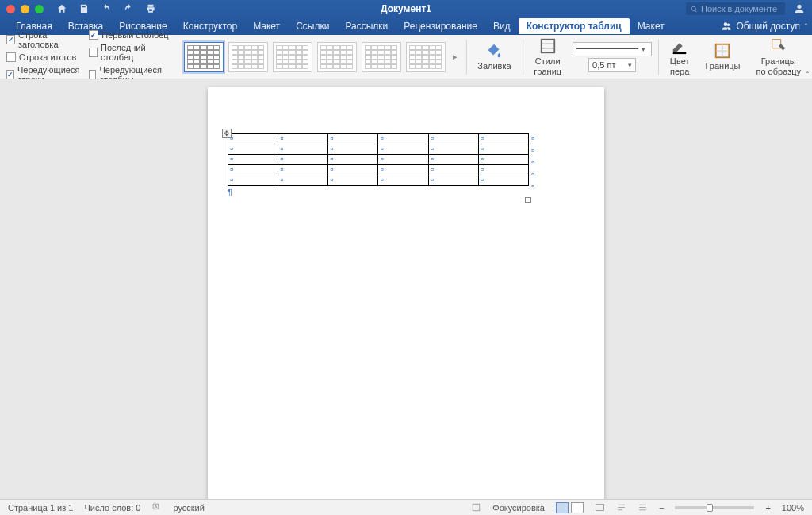  I want to click on line-style-group: ▾ 0,5 пт▾, so click(612, 57).